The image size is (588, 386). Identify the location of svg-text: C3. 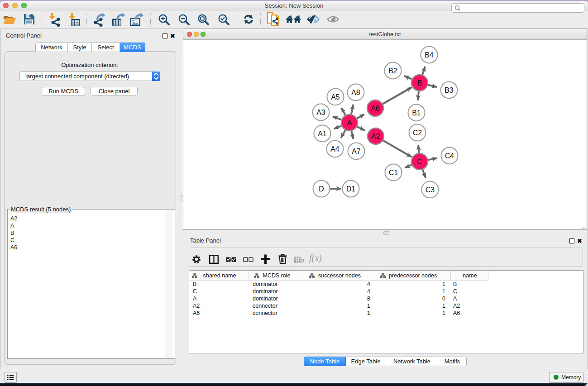
(430, 190).